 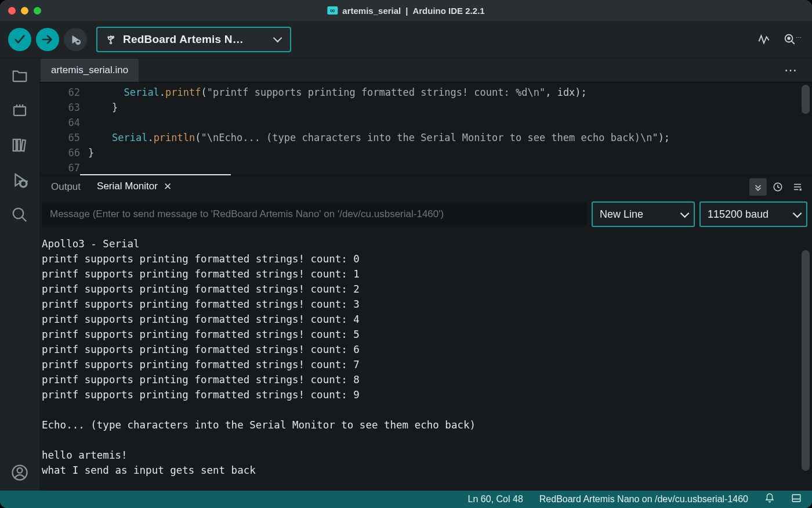 What do you see at coordinates (406, 10) in the screenshot?
I see `title-bar: artemis_serial | Arduino IDE 2.2.1` at bounding box center [406, 10].